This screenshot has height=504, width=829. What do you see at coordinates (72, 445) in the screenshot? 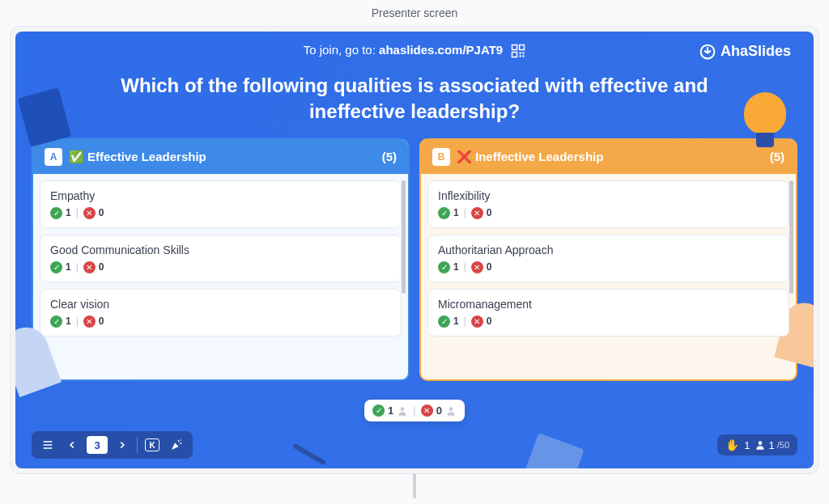
I see `chevron-left-icon` at bounding box center [72, 445].